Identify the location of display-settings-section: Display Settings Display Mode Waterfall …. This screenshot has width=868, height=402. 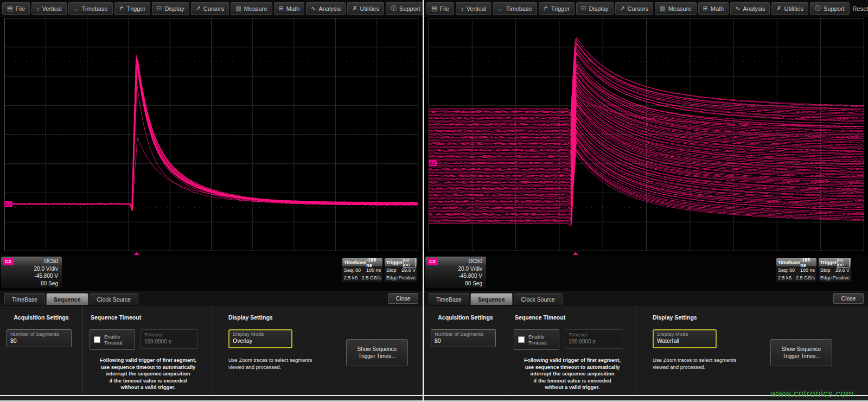
(752, 350).